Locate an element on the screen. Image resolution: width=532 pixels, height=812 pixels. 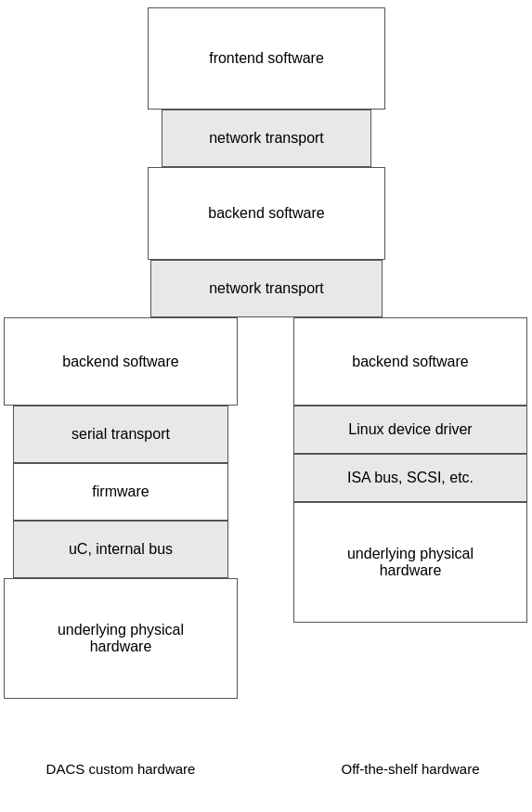
network-transport-2-box: network transport is located at coordinates (266, 289).